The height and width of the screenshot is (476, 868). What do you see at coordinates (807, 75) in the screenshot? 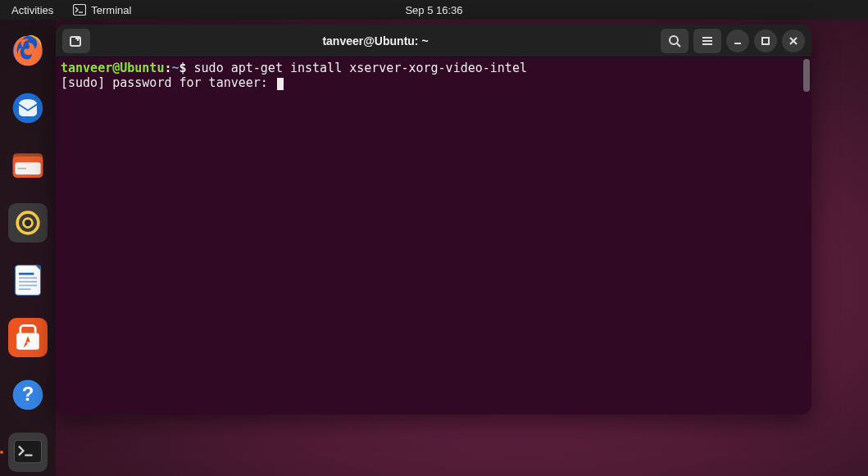
I see `scrollbar-thumb` at bounding box center [807, 75].